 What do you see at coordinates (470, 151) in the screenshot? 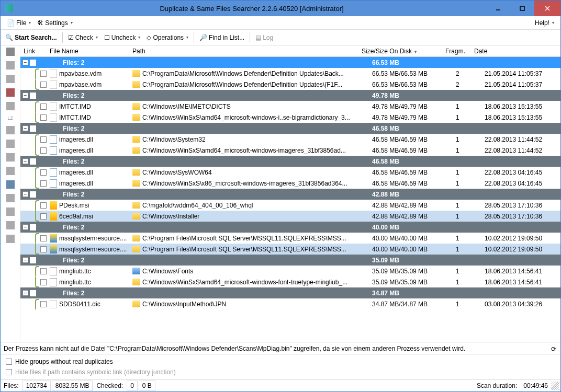
I see `file-fragm: 1` at bounding box center [470, 151].